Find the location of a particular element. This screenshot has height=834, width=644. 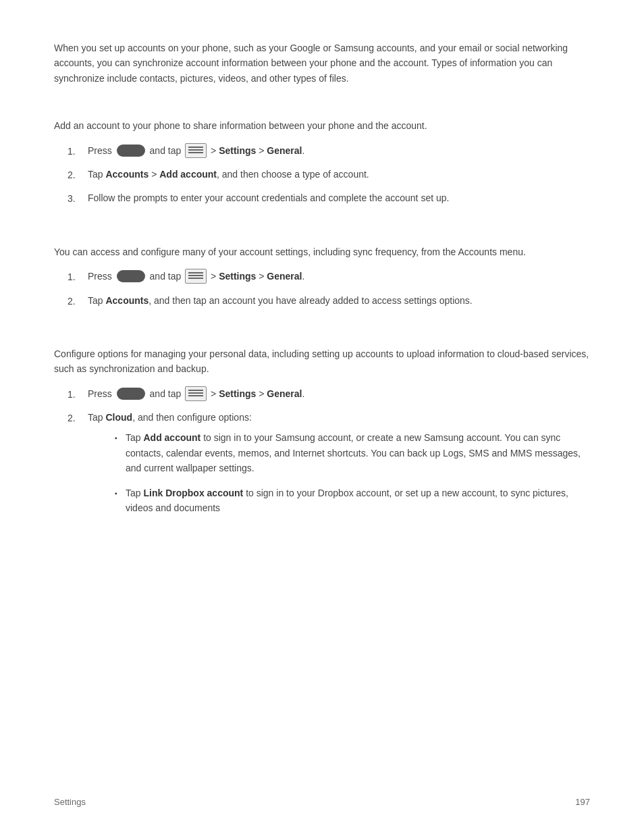

step-3-1: 1. Press and tap > Settings > General. is located at coordinates (329, 394).